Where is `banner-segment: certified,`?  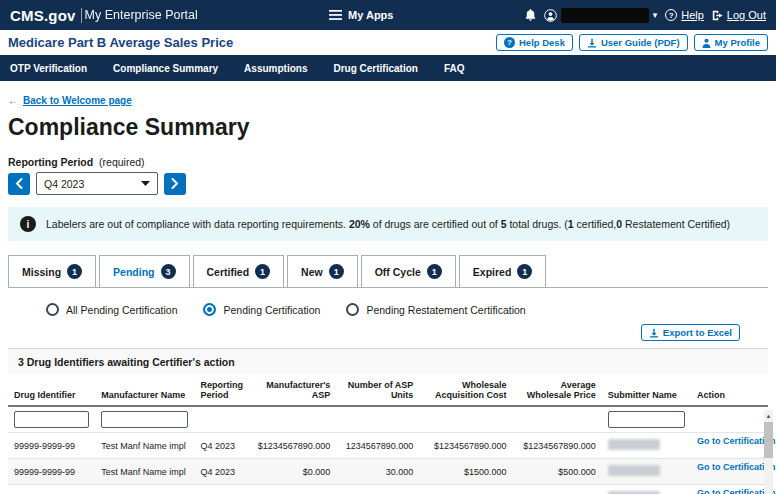
banner-segment: certified, is located at coordinates (596, 224).